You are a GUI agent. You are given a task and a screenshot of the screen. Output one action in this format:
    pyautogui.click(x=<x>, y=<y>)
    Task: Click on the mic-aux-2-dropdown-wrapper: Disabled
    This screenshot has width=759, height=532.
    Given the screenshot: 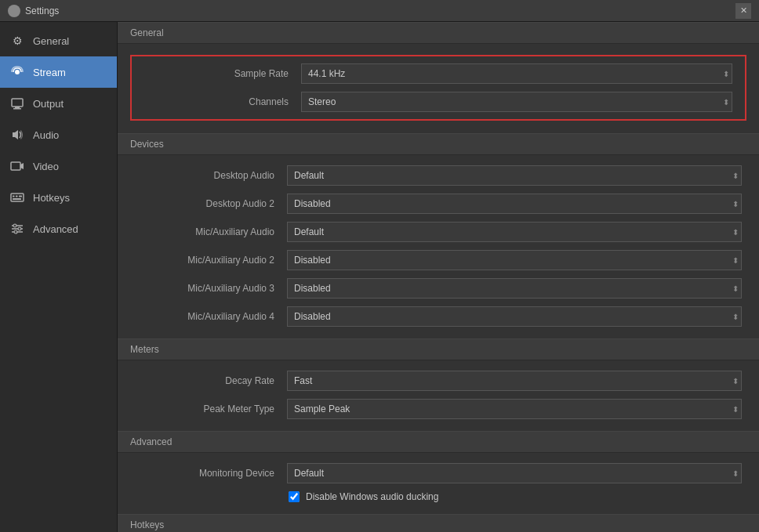 What is the action you would take?
    pyautogui.click(x=514, y=260)
    